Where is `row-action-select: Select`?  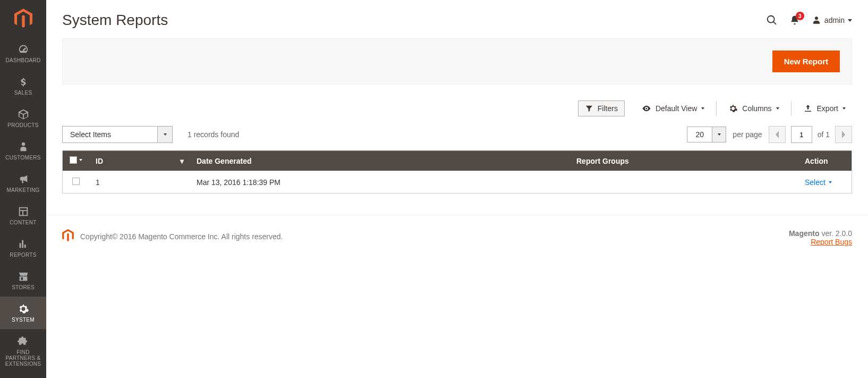
row-action-select: Select is located at coordinates (818, 182).